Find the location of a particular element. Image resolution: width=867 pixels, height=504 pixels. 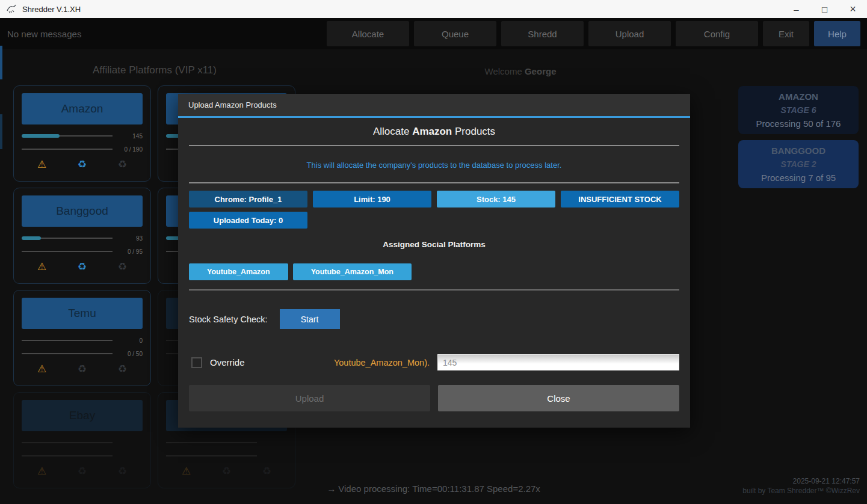

status-card-banggood: BANGGOOD STAGE 2 Processing 7 of 95 is located at coordinates (798, 164).